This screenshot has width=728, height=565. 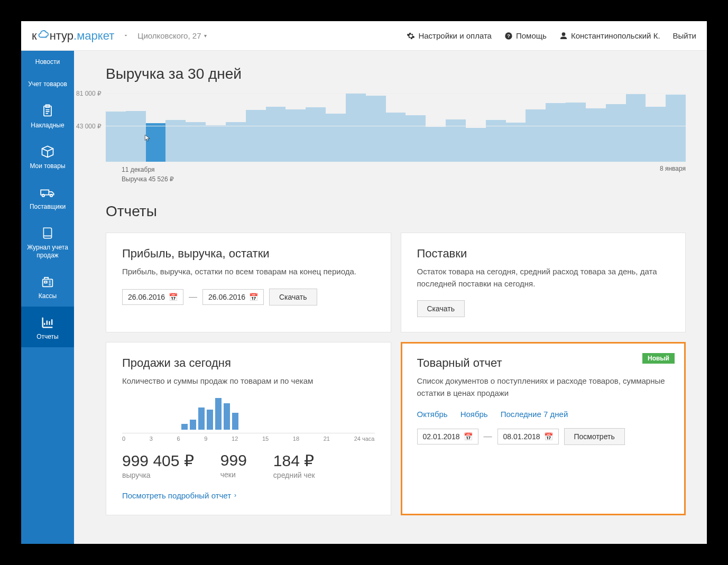 I want to click on new-badge: Новый, so click(x=659, y=358).